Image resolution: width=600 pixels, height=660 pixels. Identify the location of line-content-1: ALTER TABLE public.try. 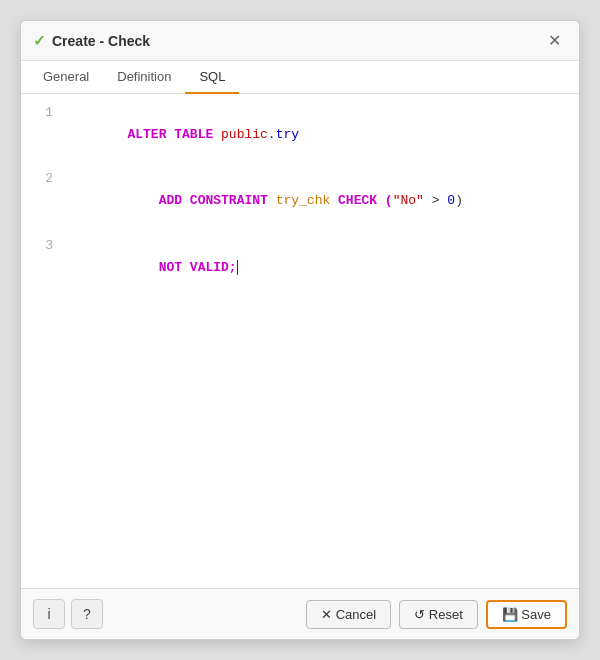
(182, 135).